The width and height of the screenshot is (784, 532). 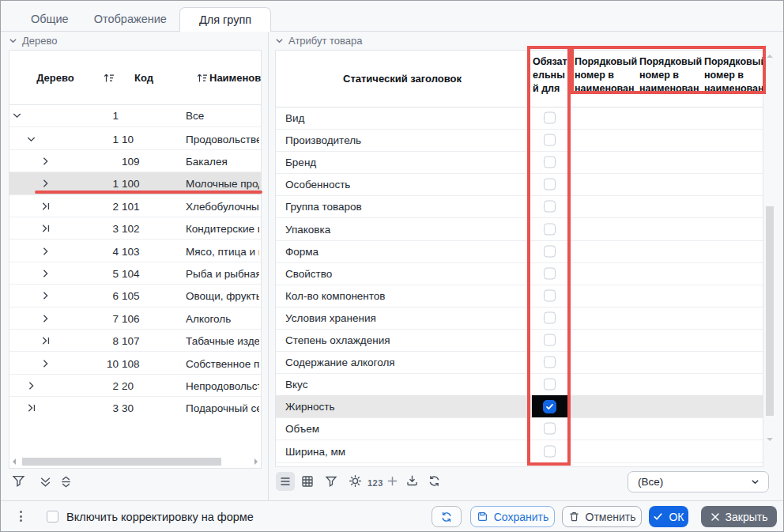 I want to click on tree-row: 8107Табачные издели, so click(x=135, y=340).